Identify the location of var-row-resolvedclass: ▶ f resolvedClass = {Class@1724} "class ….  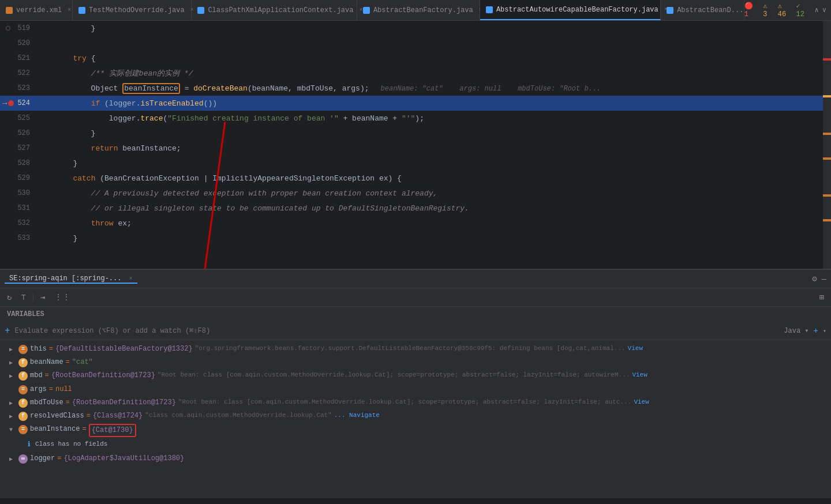
(415, 416).